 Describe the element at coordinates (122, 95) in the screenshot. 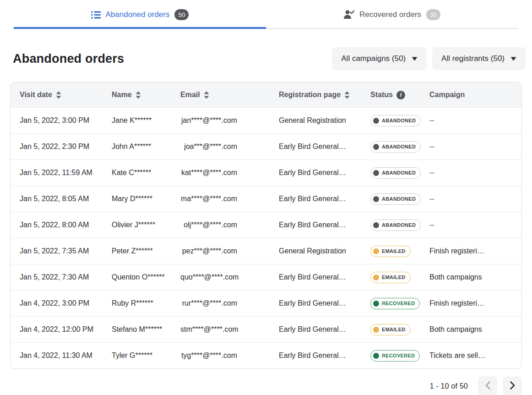

I see `column-label: Name` at that location.